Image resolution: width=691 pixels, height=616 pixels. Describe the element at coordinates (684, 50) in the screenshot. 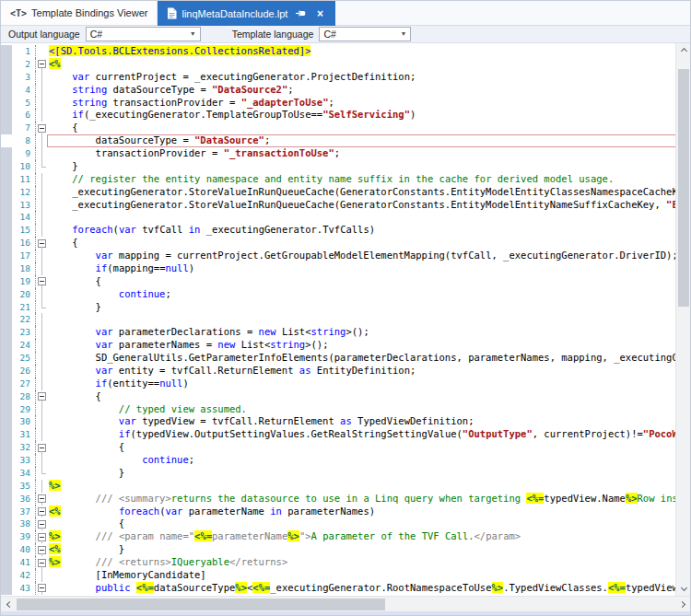

I see `scroll-up-icon` at that location.